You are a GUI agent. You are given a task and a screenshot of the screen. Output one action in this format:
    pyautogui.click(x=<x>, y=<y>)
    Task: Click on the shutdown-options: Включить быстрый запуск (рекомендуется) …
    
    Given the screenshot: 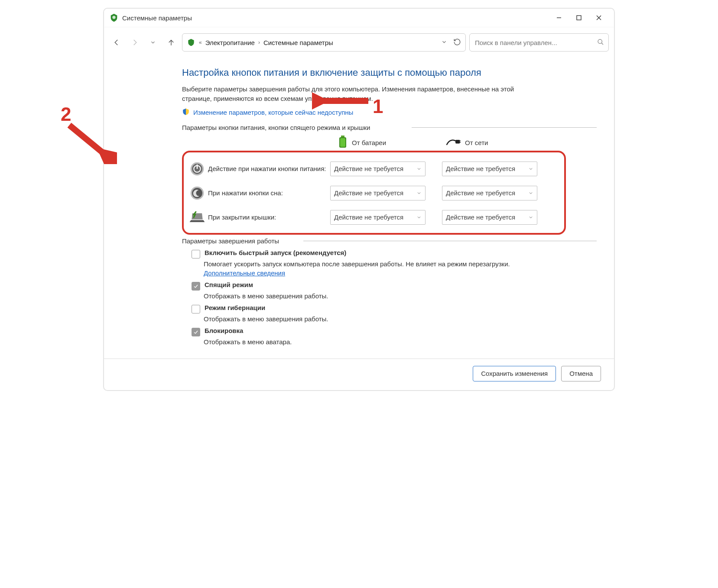 What is the action you would take?
    pyautogui.click(x=364, y=298)
    